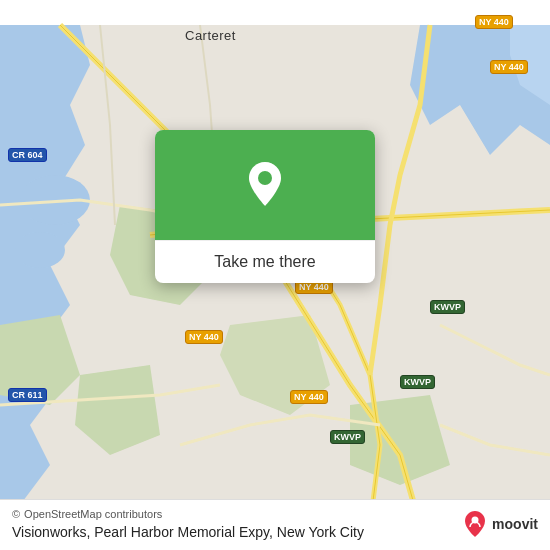  Describe the element at coordinates (93, 514) in the screenshot. I see `copyright-text: OpenStreetMap contributors` at that location.